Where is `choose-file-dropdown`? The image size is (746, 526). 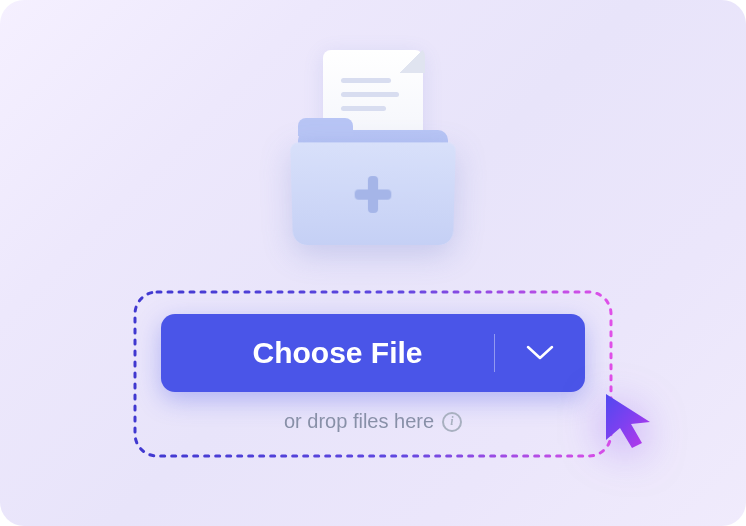 choose-file-dropdown is located at coordinates (540, 353).